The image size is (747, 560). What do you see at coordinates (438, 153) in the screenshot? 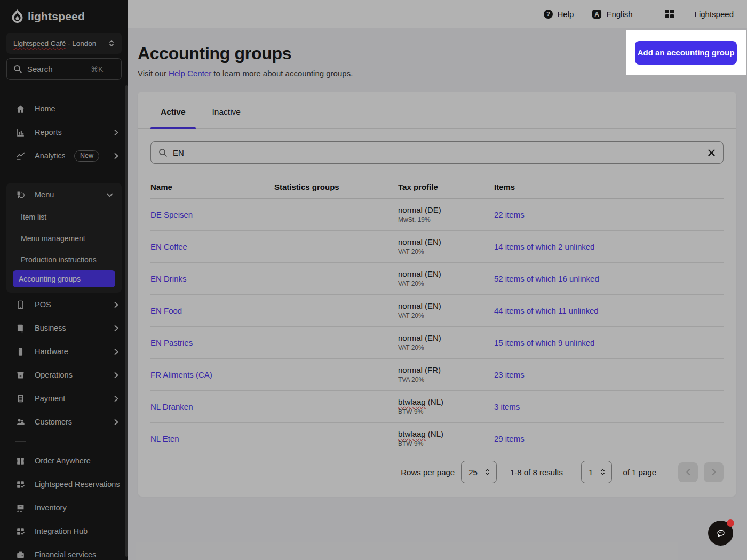
I see `table-search-input` at bounding box center [438, 153].